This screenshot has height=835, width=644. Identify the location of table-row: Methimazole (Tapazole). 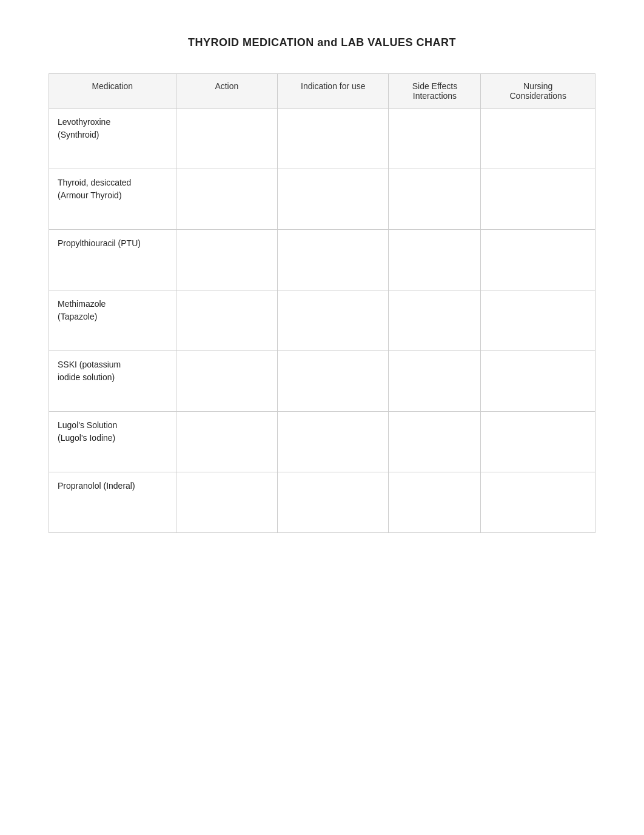
(323, 321).